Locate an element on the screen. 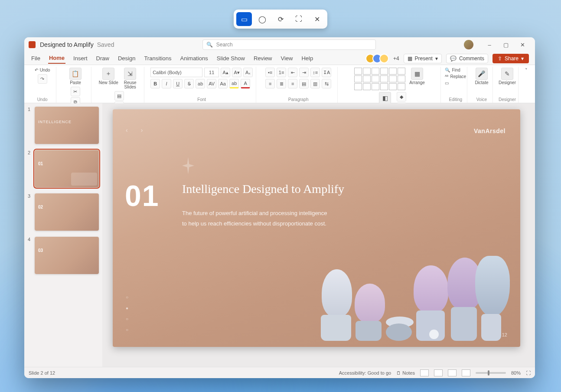  reuse-slides-icon: ⇲ is located at coordinates (130, 74).